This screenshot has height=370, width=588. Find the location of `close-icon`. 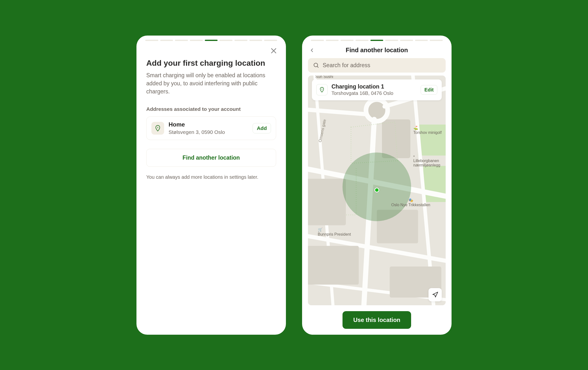

close-icon is located at coordinates (274, 51).